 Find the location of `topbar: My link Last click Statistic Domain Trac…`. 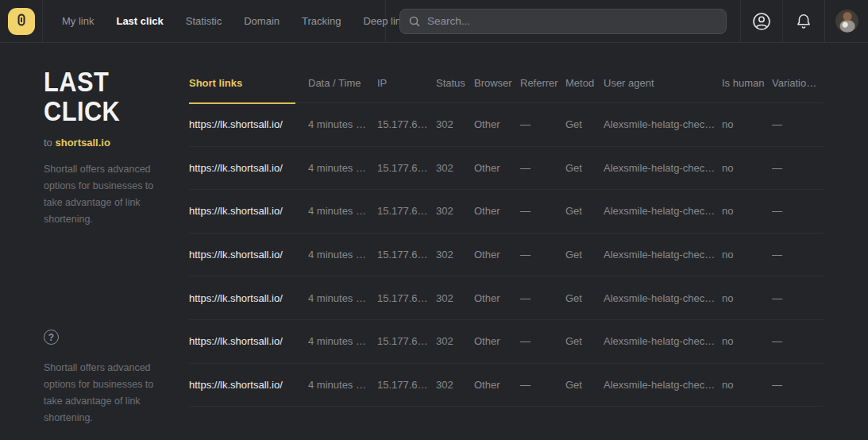

topbar: My link Last click Statistic Domain Trac… is located at coordinates (434, 21).